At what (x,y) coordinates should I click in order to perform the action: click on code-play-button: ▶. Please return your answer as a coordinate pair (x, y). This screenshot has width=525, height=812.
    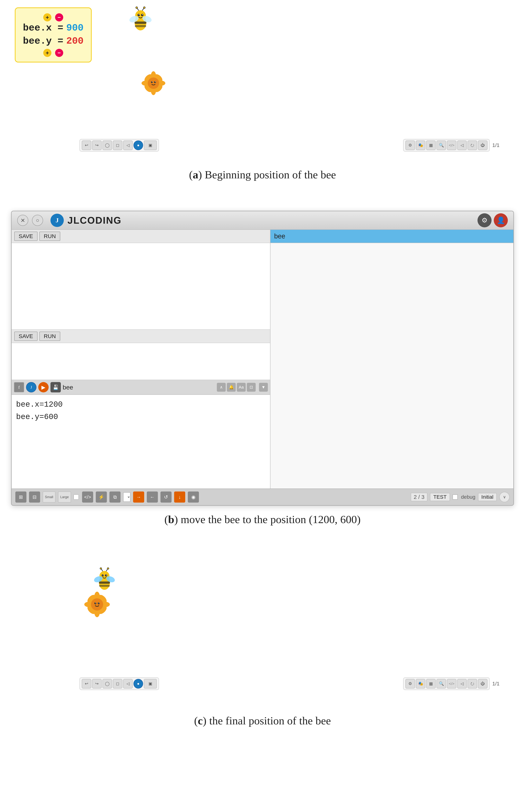
    Looking at the image, I should click on (44, 387).